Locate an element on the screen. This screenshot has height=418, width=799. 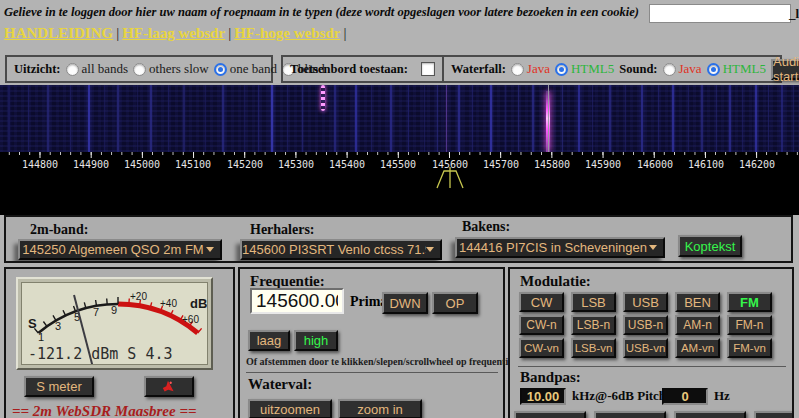
bandpass-width-label: kHz@-6dB Pitch: is located at coordinates (621, 396).